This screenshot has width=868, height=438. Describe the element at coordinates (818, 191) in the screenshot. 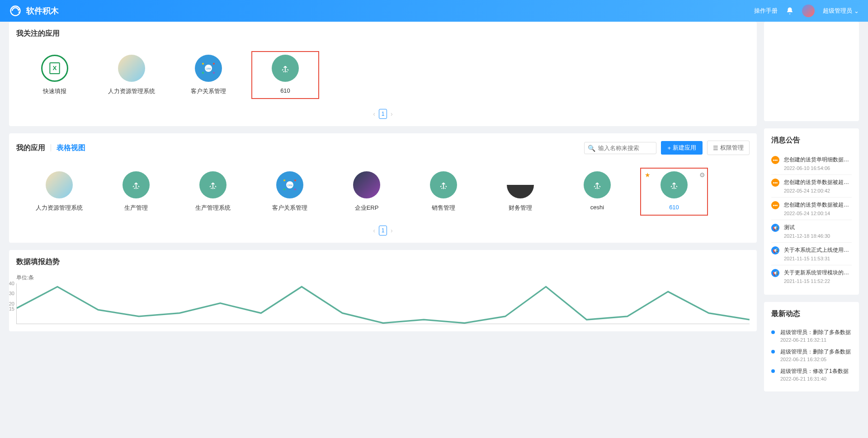

I see `msg-time: 2022-05-24 12:00:42` at that location.